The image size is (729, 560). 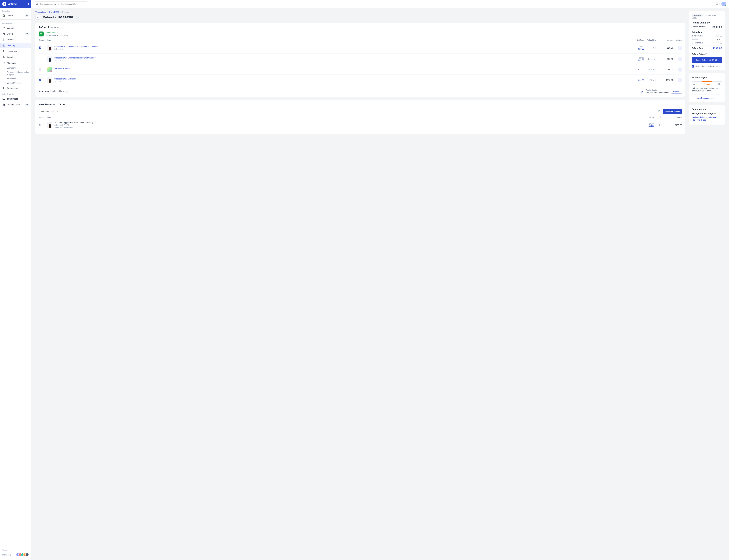 What do you see at coordinates (361, 12) in the screenshot?
I see `breadcrumb: Transactions › INV #14982 › Refunds` at bounding box center [361, 12].